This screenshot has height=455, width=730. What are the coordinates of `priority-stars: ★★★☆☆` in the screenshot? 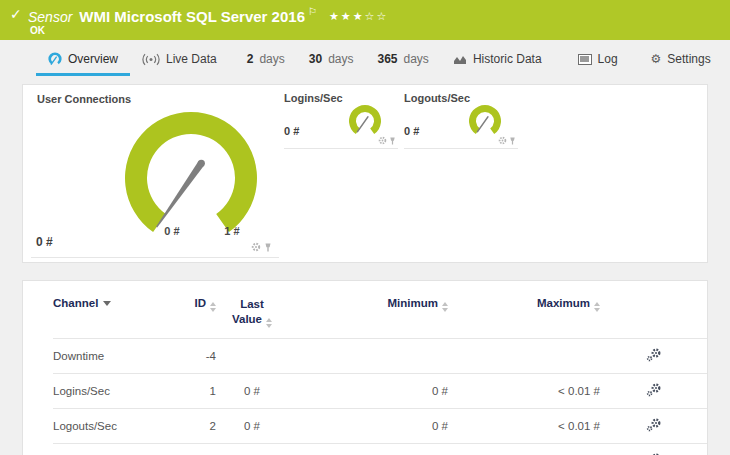 It's located at (358, 16).